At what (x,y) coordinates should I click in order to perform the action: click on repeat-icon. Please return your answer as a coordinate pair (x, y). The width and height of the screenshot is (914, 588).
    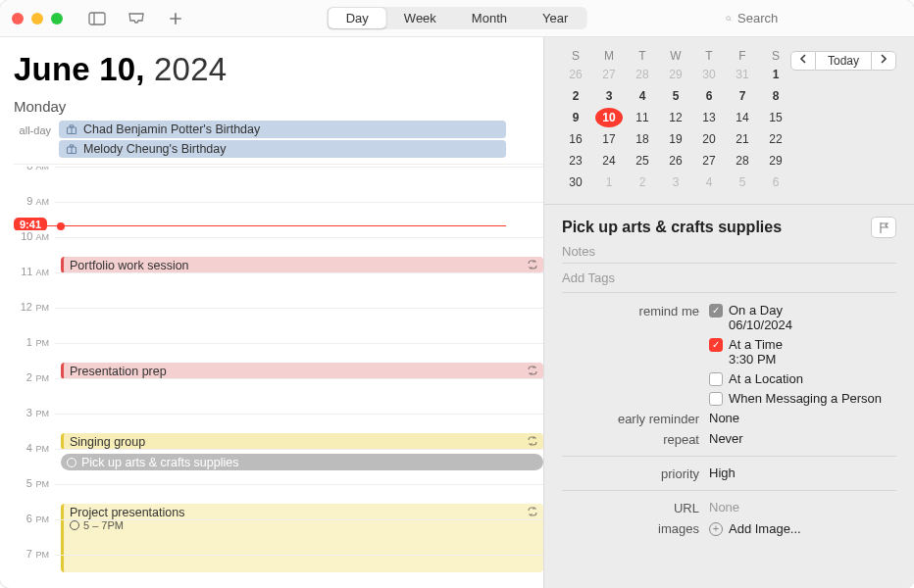
    Looking at the image, I should click on (533, 370).